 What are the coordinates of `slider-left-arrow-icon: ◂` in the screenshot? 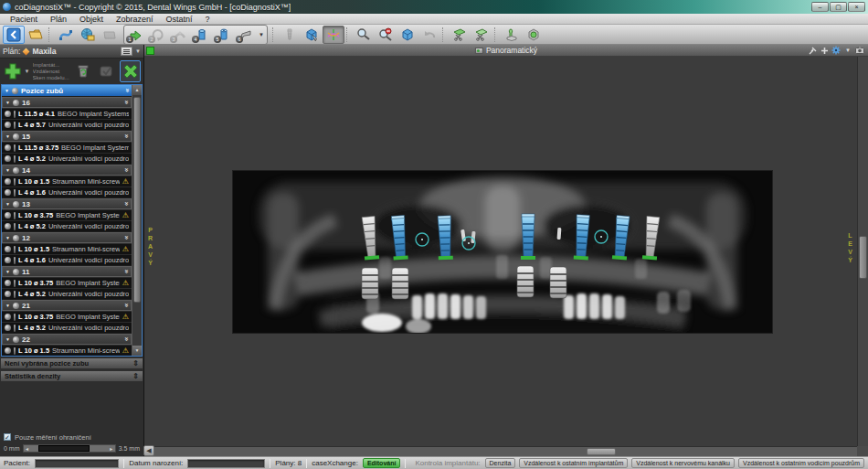 It's located at (27, 448).